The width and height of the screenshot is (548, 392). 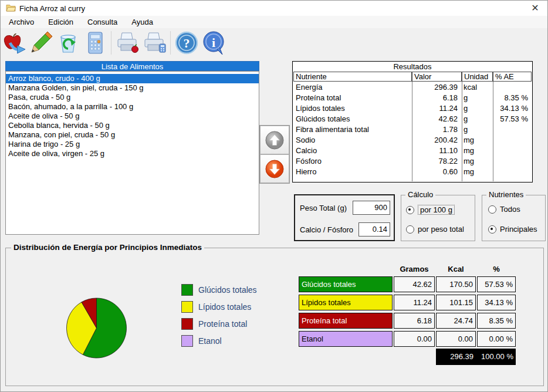 I want to click on dist-total-pct: 100.00 %, so click(x=496, y=357).